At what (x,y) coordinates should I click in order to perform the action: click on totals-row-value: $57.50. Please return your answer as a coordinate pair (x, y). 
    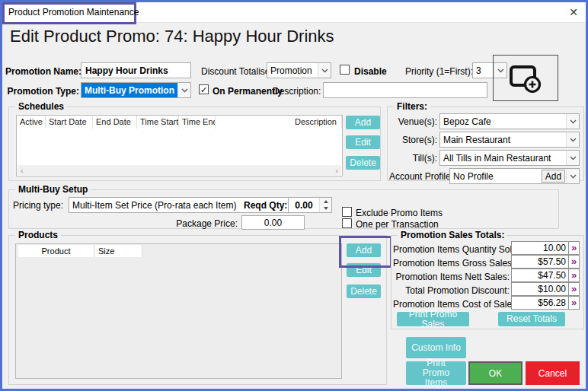
    Looking at the image, I should click on (540, 262).